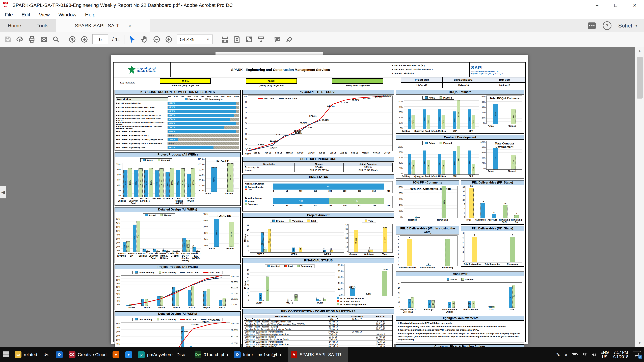 This screenshot has width=644, height=362. Describe the element at coordinates (46, 355) in the screenshot. I see `taskbar-item-snip: ✂` at that location.